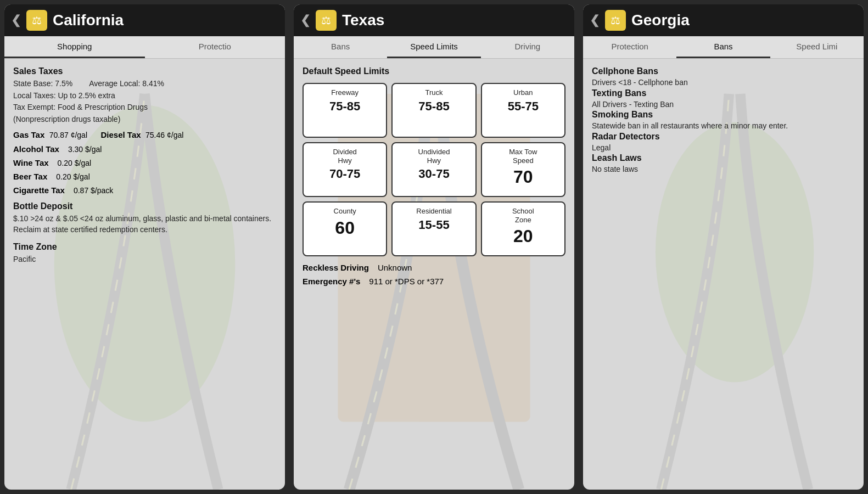 This screenshot has height=494, width=868. Describe the element at coordinates (145, 149) in the screenshot. I see `alcohol-tax-row: Alcohol Tax 3.30 $/gal` at that location.